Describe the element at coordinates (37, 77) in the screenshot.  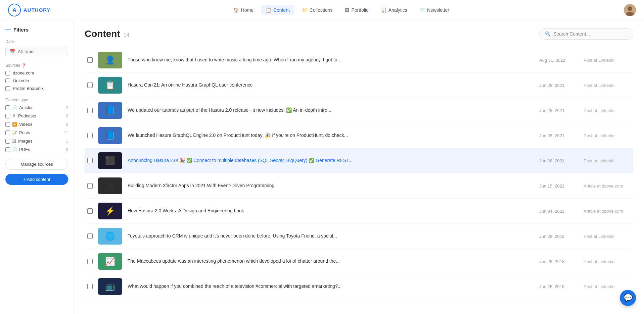
I see `sources-filter-section: Sources ❓ dzone.comLinkedinProtim Bhaumi…` at that location.